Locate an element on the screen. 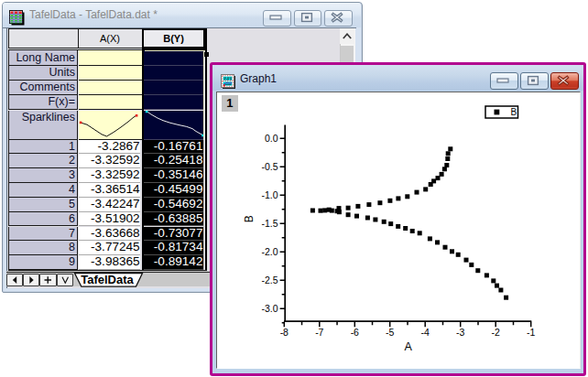 The width and height of the screenshot is (588, 377). svg-text: -8 is located at coordinates (284, 332).